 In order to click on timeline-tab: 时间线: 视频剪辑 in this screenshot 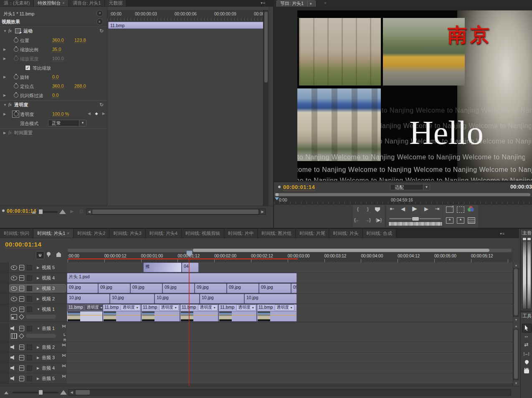, I will do `click(203, 234)`.